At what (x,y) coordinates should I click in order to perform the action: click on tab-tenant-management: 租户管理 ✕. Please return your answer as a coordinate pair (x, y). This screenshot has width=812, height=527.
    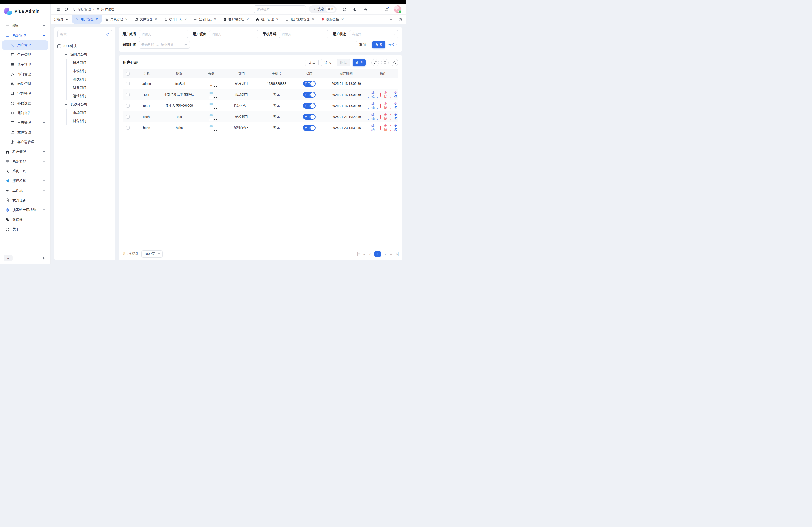
    Looking at the image, I should click on (267, 19).